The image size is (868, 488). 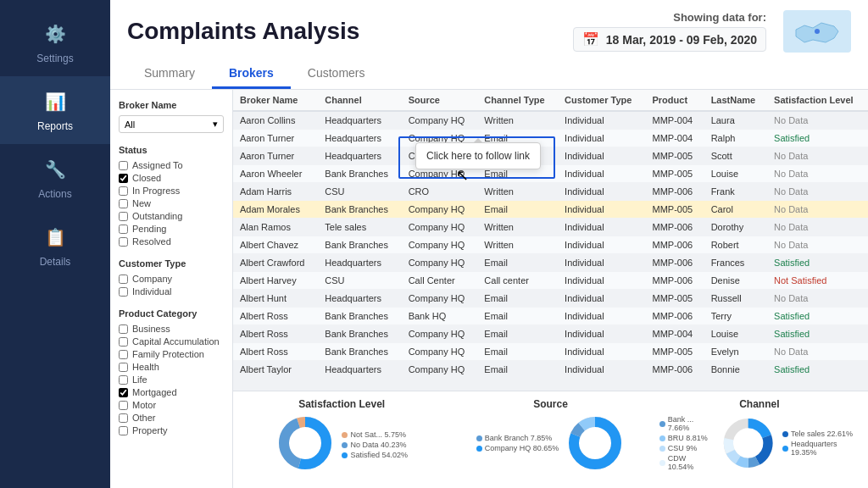 I want to click on status-assigned: Assigned To, so click(x=171, y=165).